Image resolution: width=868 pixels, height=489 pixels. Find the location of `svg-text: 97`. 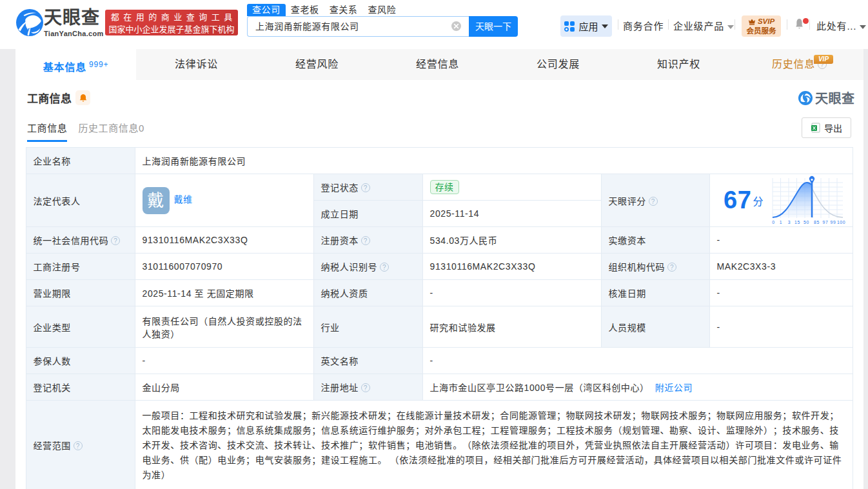

svg-text: 97 is located at coordinates (825, 222).